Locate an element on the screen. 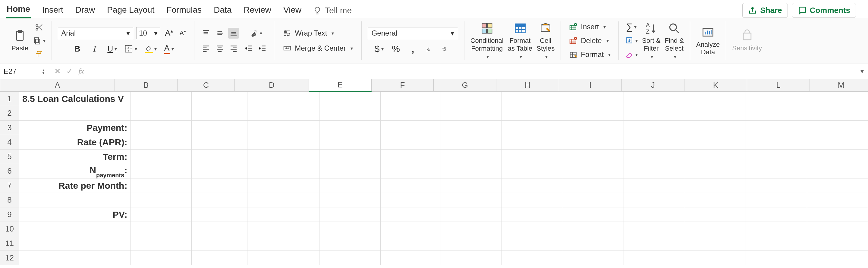  decrease-decimal-button: .00→0 is located at coordinates (447, 49).